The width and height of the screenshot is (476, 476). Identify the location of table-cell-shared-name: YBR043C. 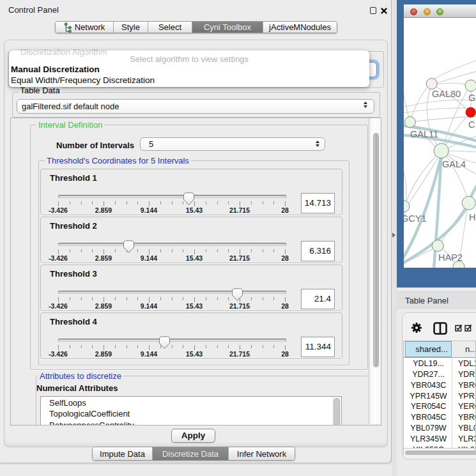
(428, 385).